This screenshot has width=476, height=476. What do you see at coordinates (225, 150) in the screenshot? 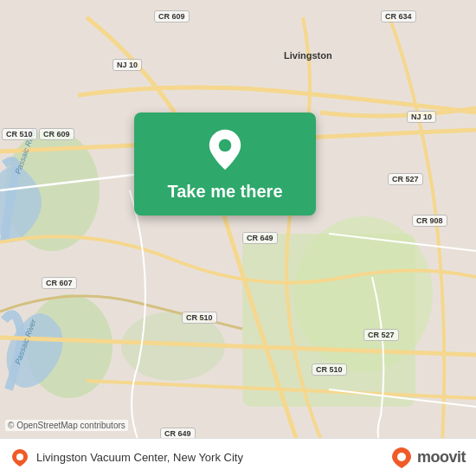
I see `location-pin-icon` at bounding box center [225, 150].